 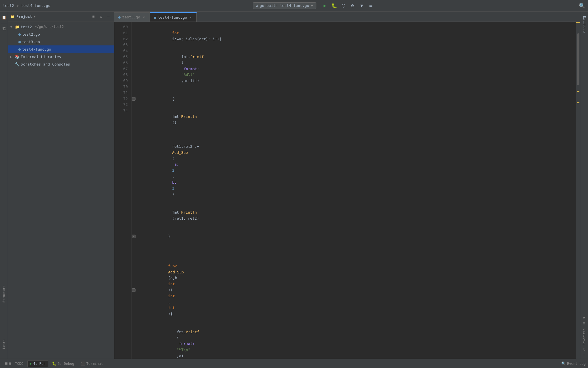 What do you see at coordinates (26, 27) in the screenshot?
I see `tree-label-test2: test2` at bounding box center [26, 27].